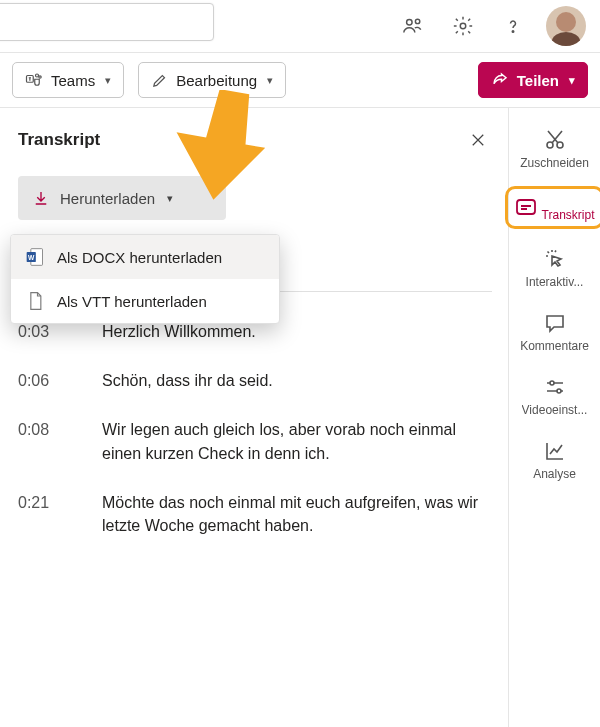  Describe the element at coordinates (59, 140) in the screenshot. I see `panel-title: Transkript` at that location.